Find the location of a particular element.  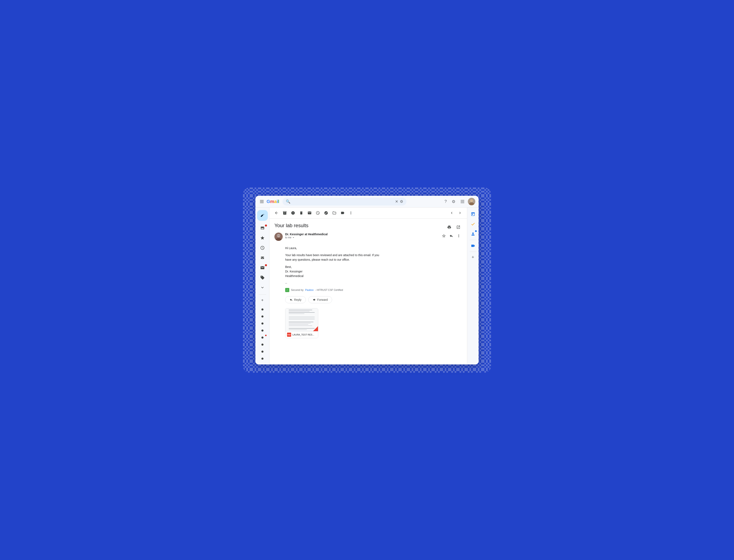

main-layout: + is located at coordinates (367, 286).